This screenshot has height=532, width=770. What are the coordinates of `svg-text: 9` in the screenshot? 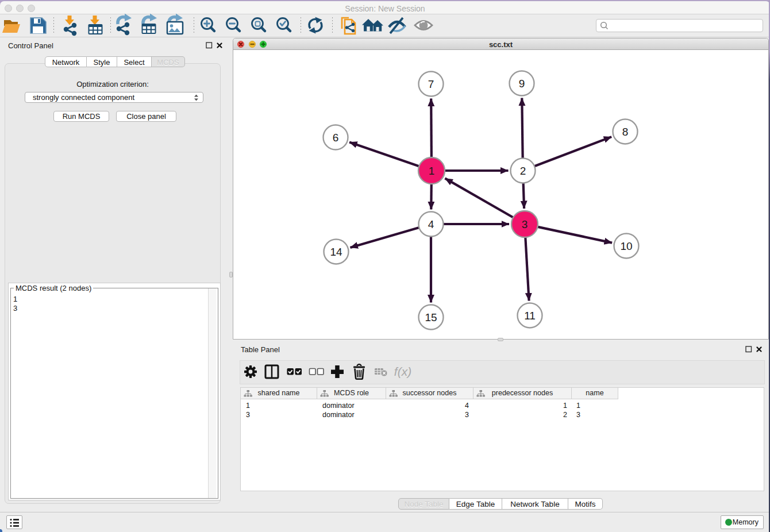 It's located at (522, 84).